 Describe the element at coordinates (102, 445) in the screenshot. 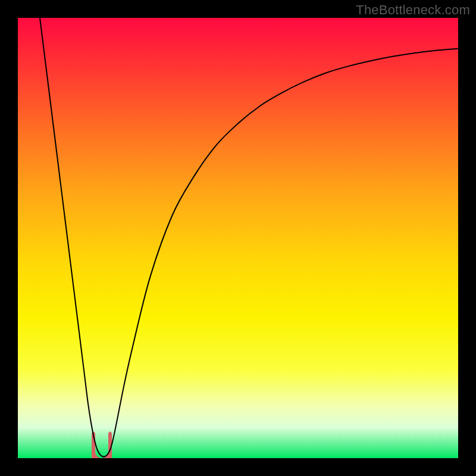

I see `min-marker-blob` at that location.